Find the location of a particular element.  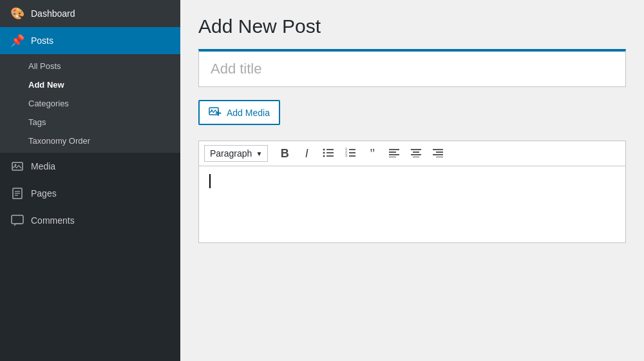

unordered-list-button is located at coordinates (328, 153).